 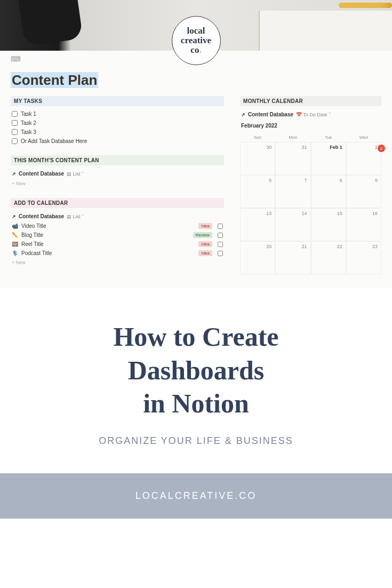 What do you see at coordinates (108, 253) in the screenshot?
I see `item-title: Podcast Title` at bounding box center [108, 253].